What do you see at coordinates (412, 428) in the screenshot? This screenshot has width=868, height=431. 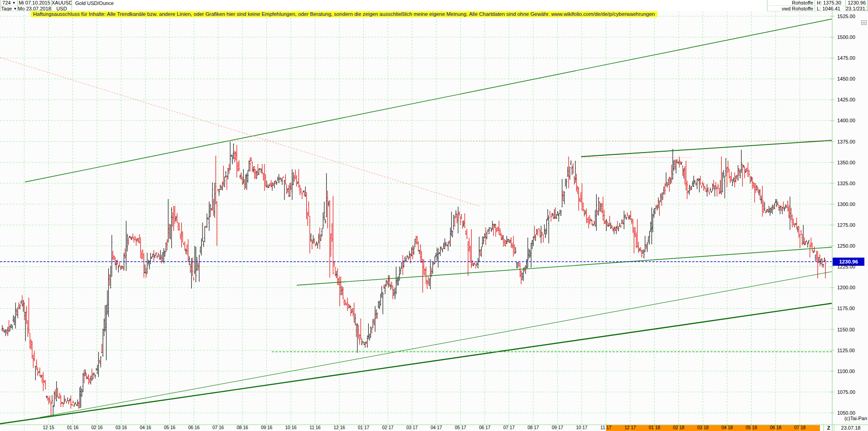 I see `x-axis-month-label: 03 17` at bounding box center [412, 428].